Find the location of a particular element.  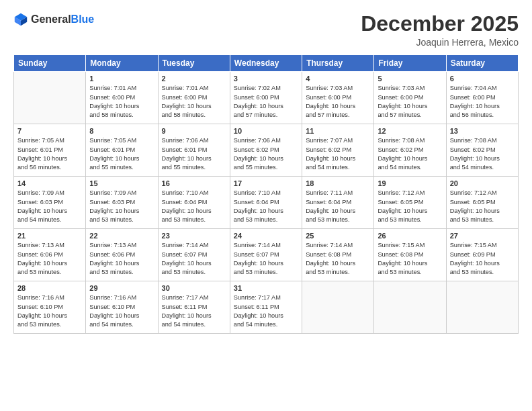

table-row: 25Sunrise: 7:14 AM Sunset: 6:08 PM Dayli… is located at coordinates (339, 255).